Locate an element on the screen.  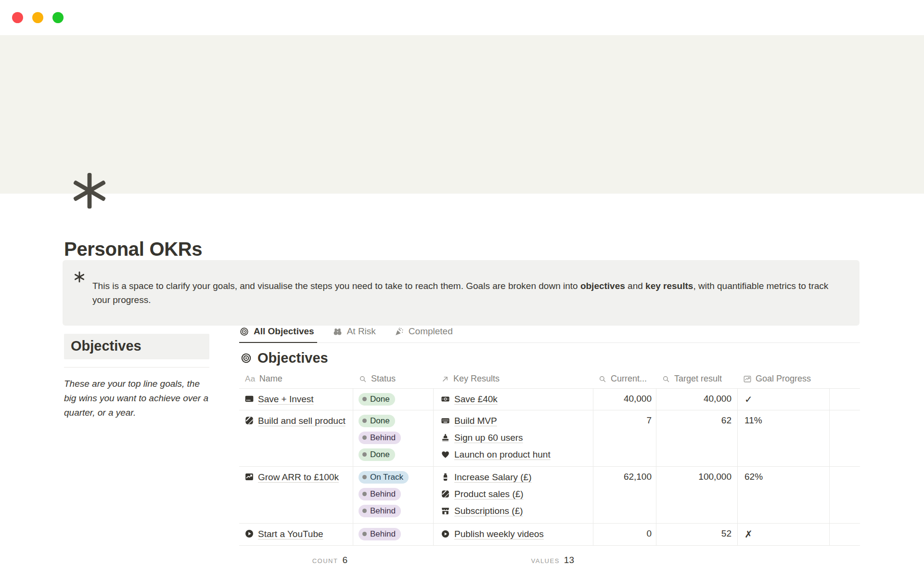
goal-progress-cell: 62% is located at coordinates (783, 495).